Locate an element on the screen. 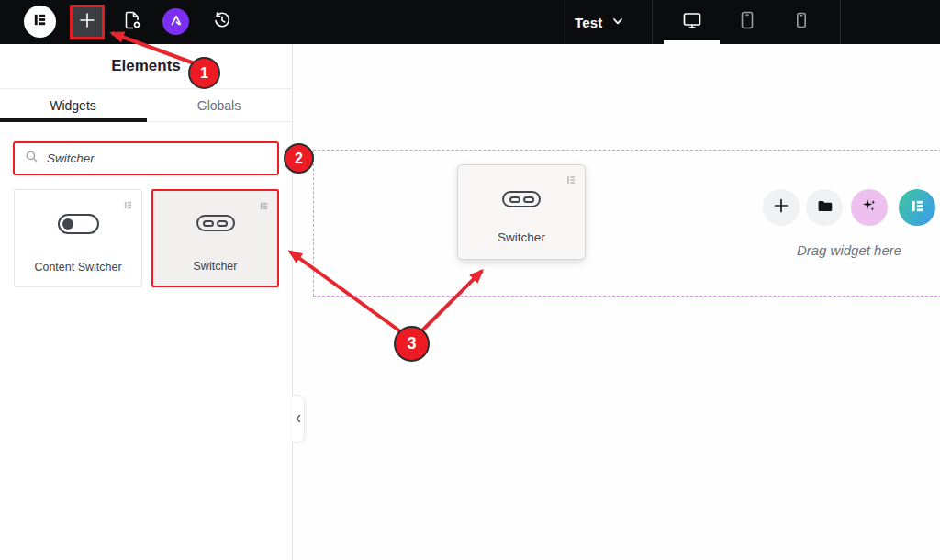  add-section-icon is located at coordinates (781, 207).